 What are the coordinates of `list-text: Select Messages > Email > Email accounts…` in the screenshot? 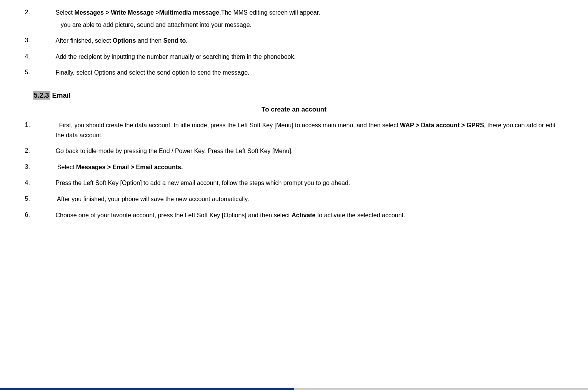 It's located at (310, 167).